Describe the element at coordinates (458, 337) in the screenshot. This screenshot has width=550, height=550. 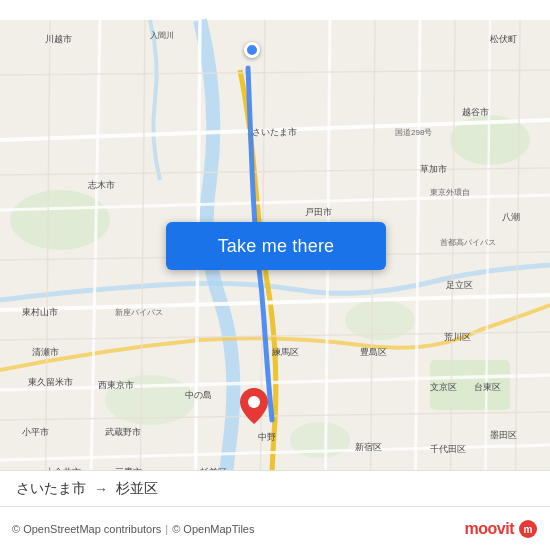
I see `svg-text: 荒川区` at that location.